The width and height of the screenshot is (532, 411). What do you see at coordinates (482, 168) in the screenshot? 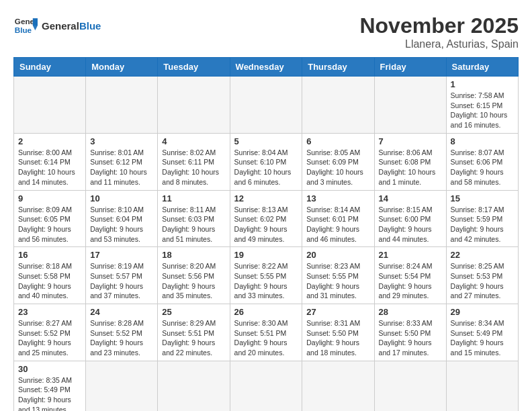
I see `day-info: Sunrise: 8:07 AM Sunset: 6:06 PM Dayligh…` at bounding box center [482, 168].